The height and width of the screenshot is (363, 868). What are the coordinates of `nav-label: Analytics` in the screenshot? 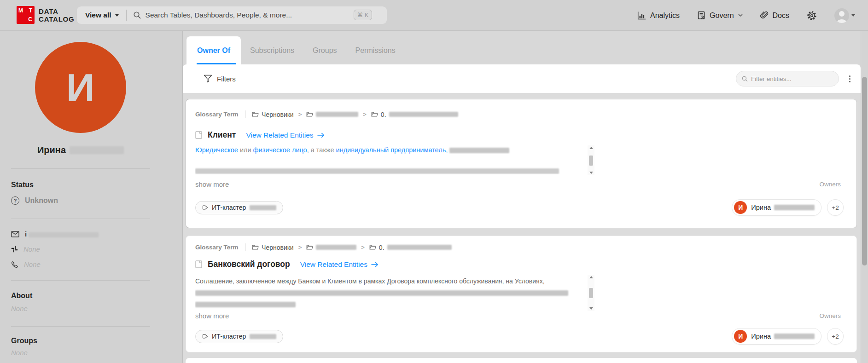 It's located at (665, 16).